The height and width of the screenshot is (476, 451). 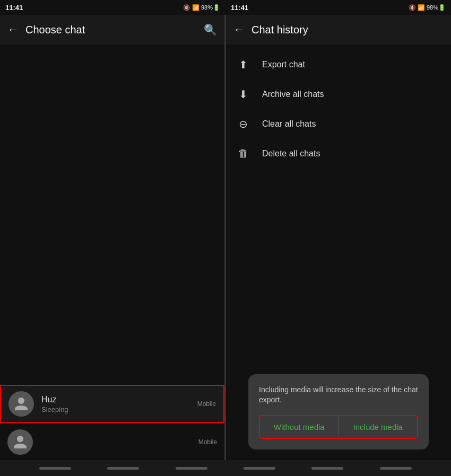 I want to click on clear-icon: ⊖, so click(x=243, y=124).